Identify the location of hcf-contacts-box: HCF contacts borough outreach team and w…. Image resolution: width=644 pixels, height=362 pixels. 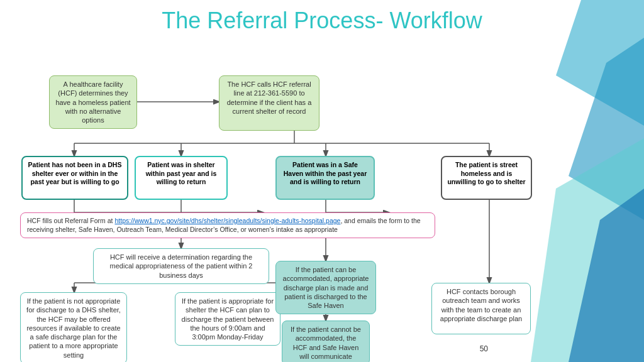
(481, 309).